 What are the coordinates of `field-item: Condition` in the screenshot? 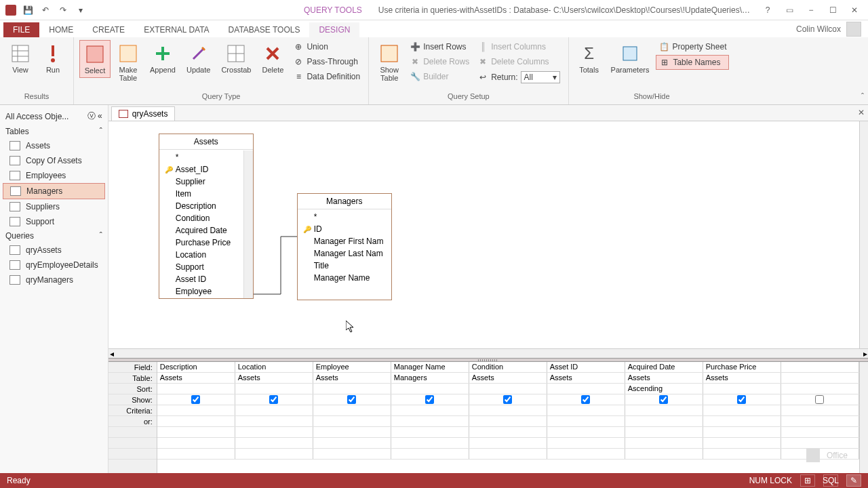 It's located at (206, 218).